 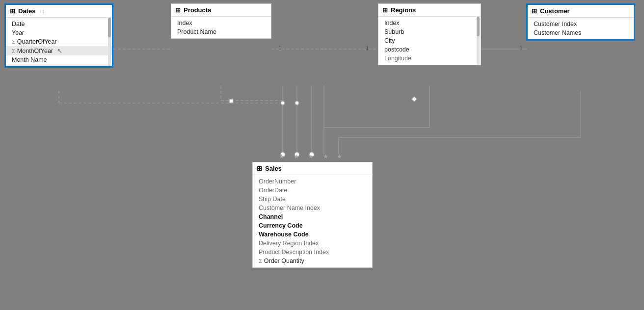 What do you see at coordinates (581, 28) in the screenshot?
I see `customer-table-body: Customer Index Customer Names` at bounding box center [581, 28].